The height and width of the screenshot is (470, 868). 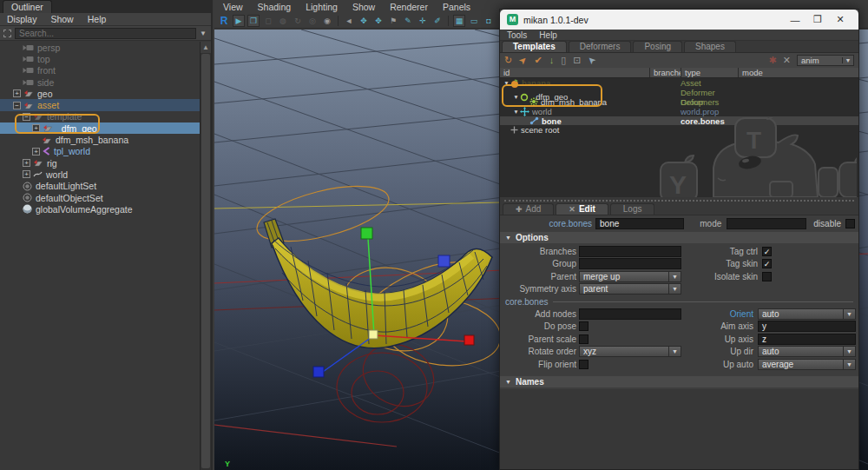 I want to click on tree-row-dfm_msh_banana: dfm_msh_bananaDeformers, so click(x=679, y=103).